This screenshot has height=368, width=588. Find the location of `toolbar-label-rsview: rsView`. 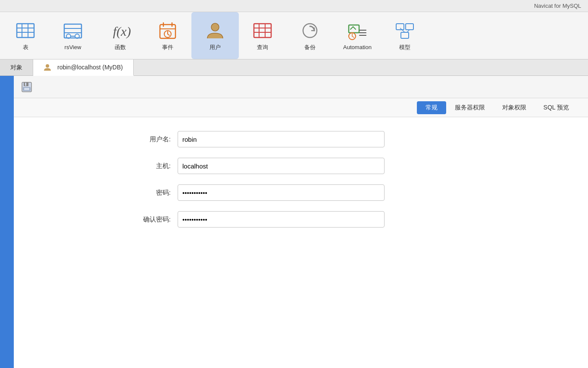

toolbar-label-rsview: rsView is located at coordinates (73, 47).